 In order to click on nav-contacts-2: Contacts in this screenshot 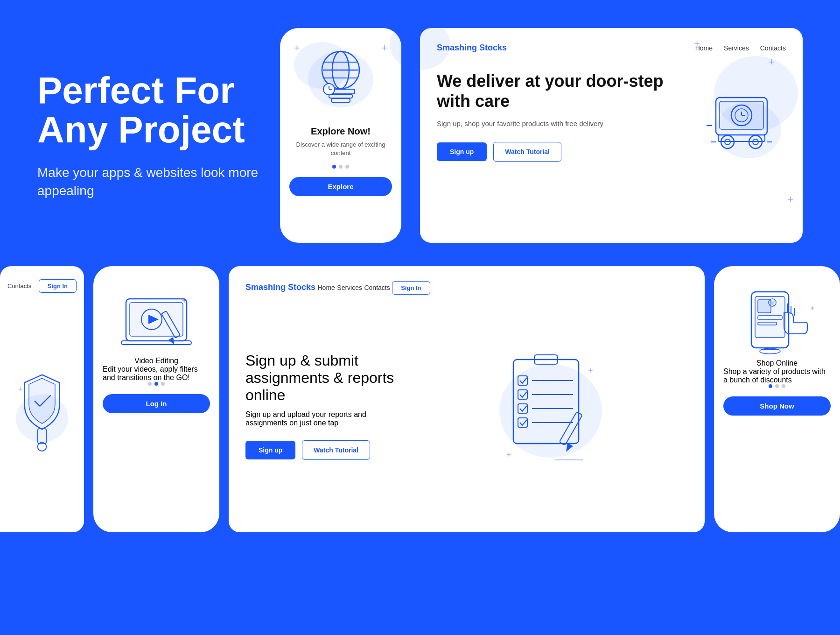, I will do `click(377, 288)`.